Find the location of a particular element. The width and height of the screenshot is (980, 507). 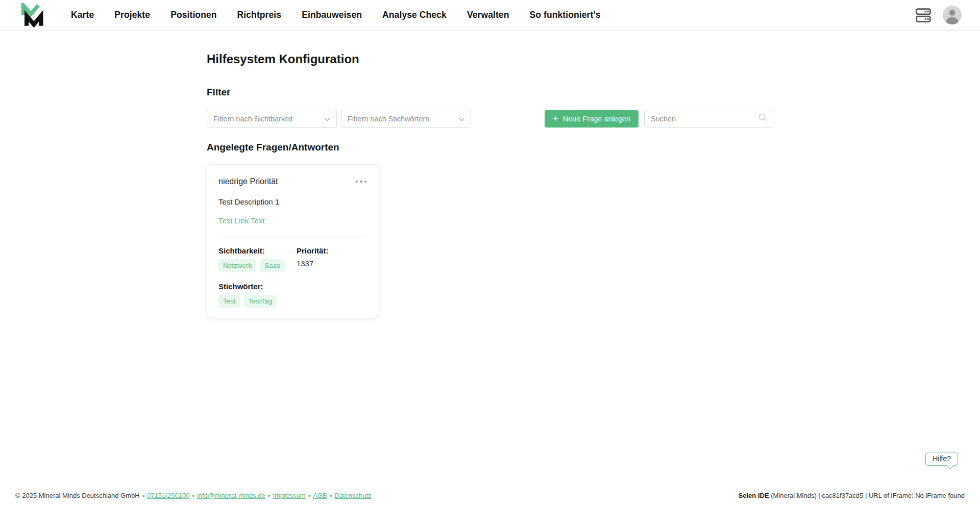

nav-item-einbauweisen: Einbauweisen is located at coordinates (332, 15).